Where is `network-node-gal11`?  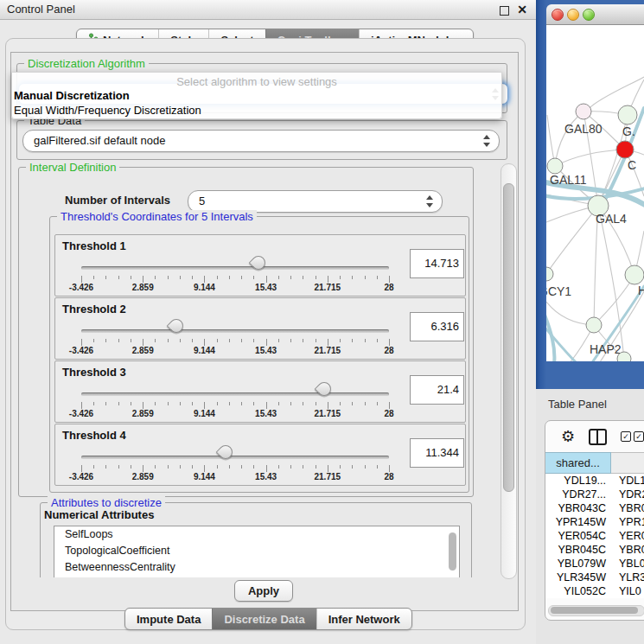 network-node-gal11 is located at coordinates (555, 166).